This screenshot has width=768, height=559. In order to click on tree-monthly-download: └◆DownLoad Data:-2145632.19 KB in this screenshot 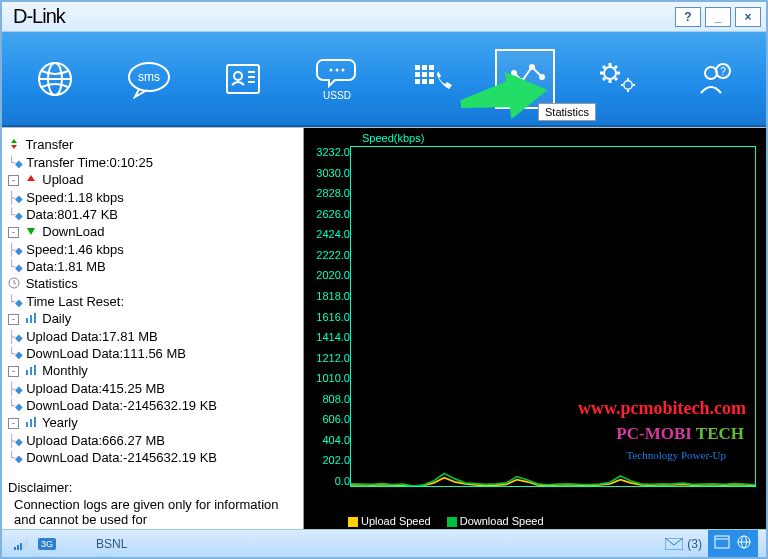, I will do `click(152, 406)`.